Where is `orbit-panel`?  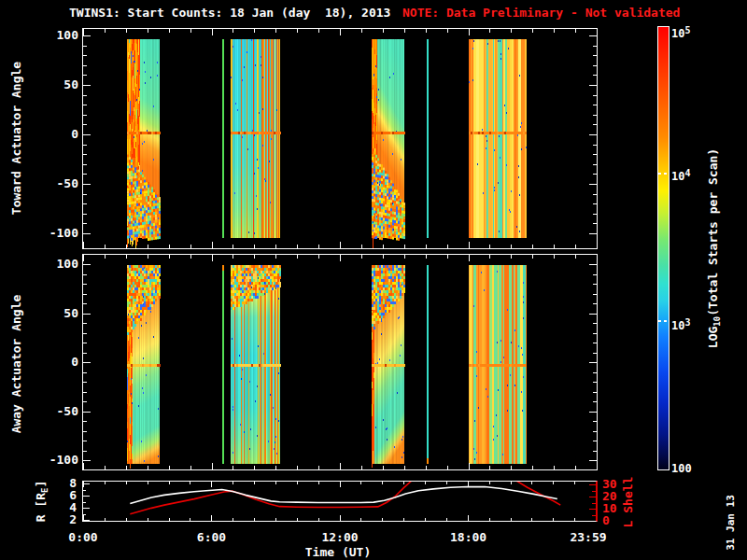 orbit-panel is located at coordinates (340, 501).